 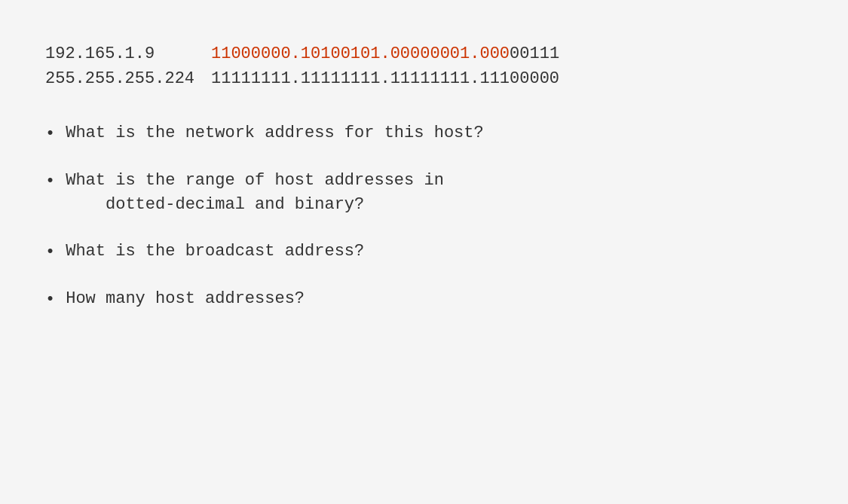 I want to click on question-text-2: What is the range of host addresses in d…, so click(x=255, y=193).